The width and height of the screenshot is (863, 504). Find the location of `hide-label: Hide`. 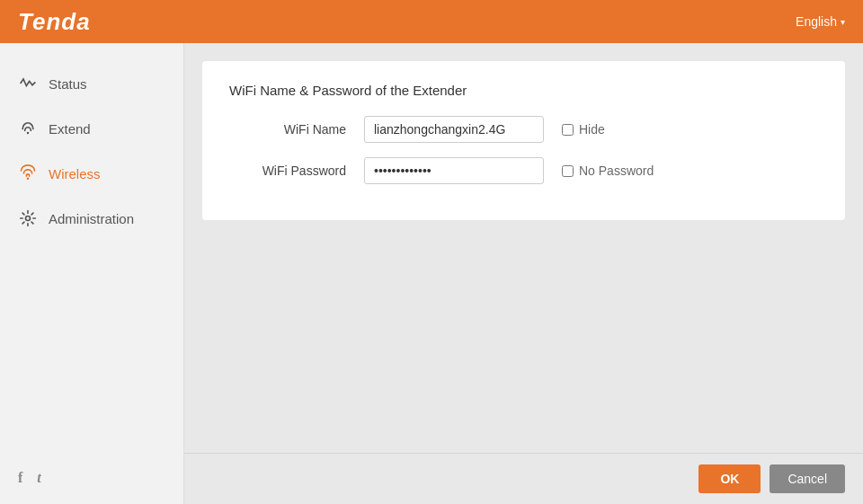

hide-label: Hide is located at coordinates (592, 129).